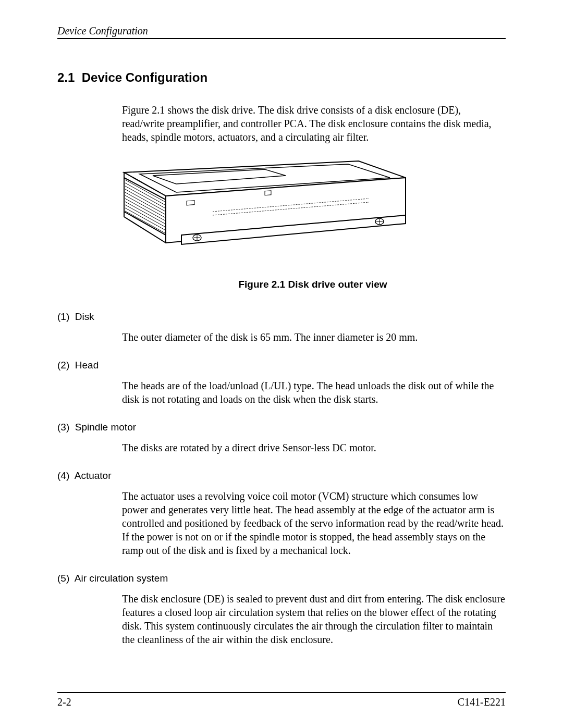 Image resolution: width=563 pixels, height=728 pixels. What do you see at coordinates (105, 427) in the screenshot?
I see `sub-title: Spindle motor` at bounding box center [105, 427].